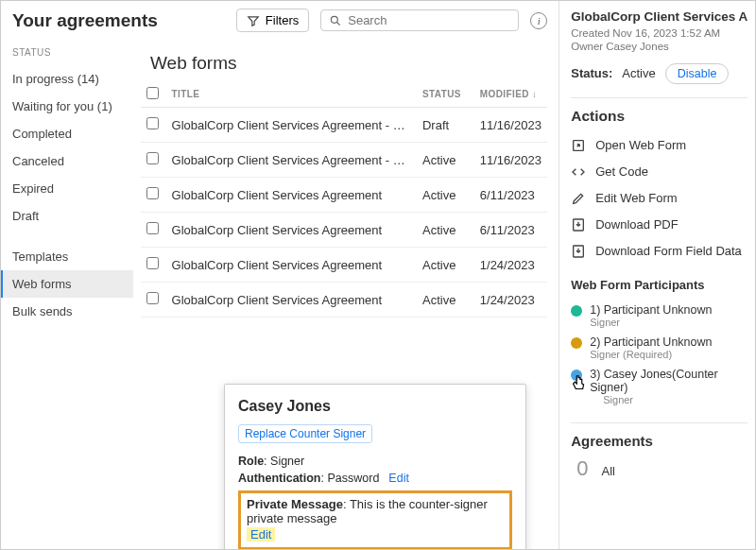 The image size is (756, 550). Describe the element at coordinates (272, 21) in the screenshot. I see `filters-button: Filters` at that location.